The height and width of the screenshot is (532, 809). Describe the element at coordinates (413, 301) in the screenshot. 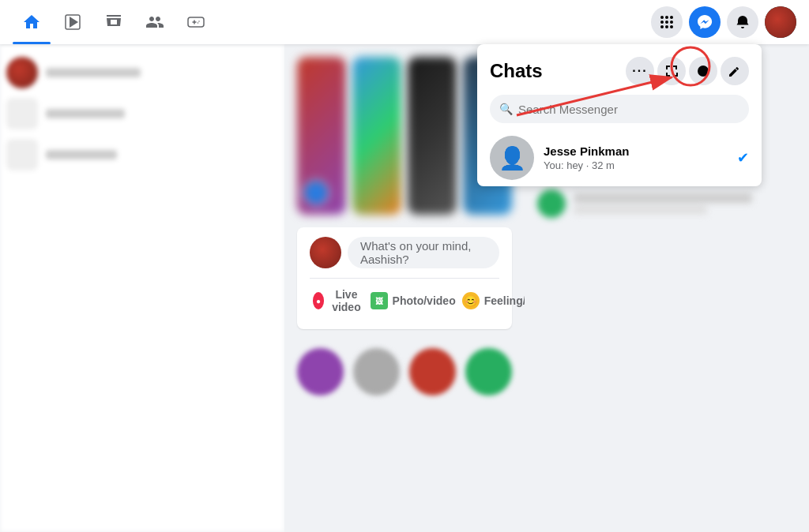

I see `photo-video-button: 🖼 Photo/video` at that location.